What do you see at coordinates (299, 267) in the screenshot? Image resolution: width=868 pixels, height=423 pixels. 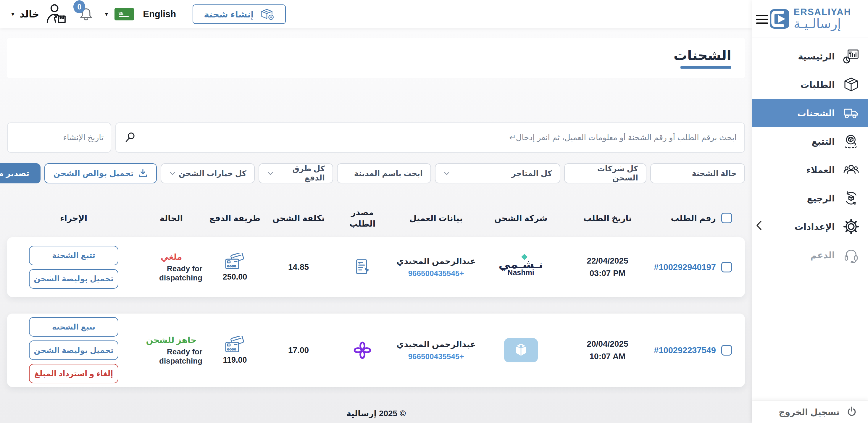 I see `shipping-cost-cell: 14.85` at bounding box center [299, 267].